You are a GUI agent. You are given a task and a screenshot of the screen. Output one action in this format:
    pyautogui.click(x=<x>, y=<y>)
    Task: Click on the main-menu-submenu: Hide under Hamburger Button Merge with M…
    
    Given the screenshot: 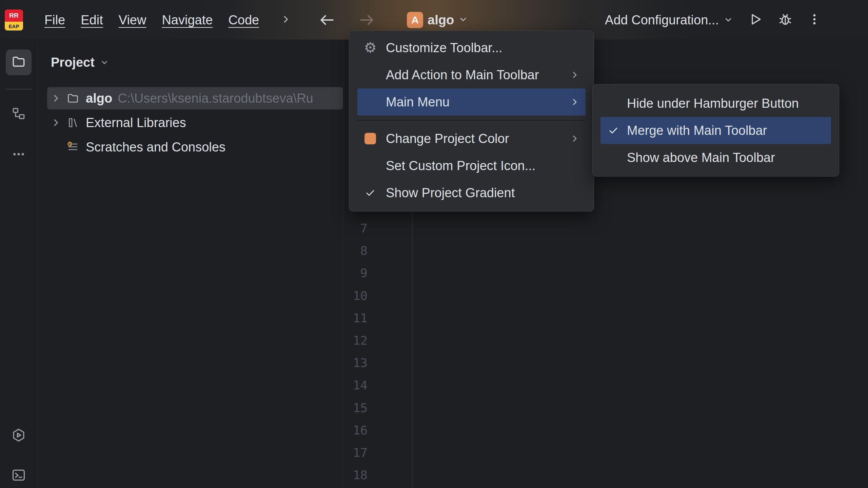 What is the action you would take?
    pyautogui.click(x=716, y=130)
    